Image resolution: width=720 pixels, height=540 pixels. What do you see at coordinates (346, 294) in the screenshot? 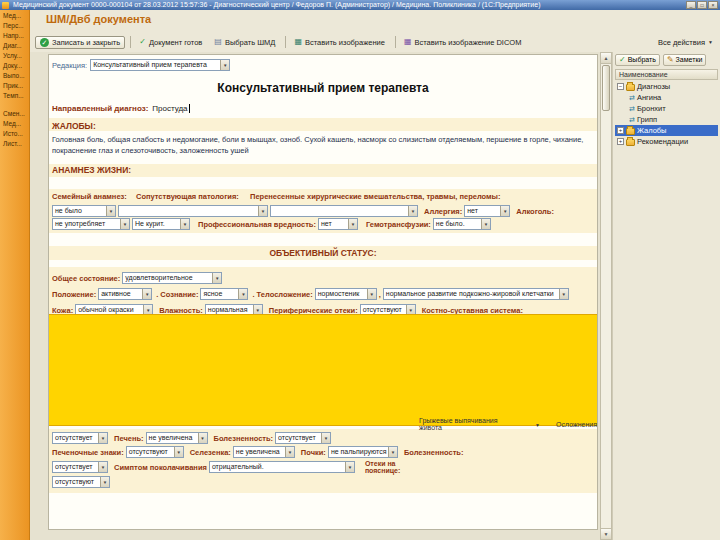
I see `body-build-select: нормостеник` at bounding box center [346, 294].